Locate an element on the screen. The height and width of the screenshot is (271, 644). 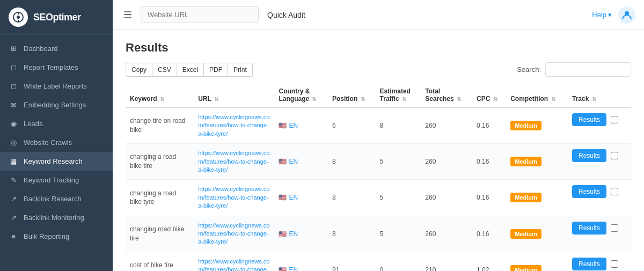
sidebar-item-label: Bulk Reporting is located at coordinates (46, 236).